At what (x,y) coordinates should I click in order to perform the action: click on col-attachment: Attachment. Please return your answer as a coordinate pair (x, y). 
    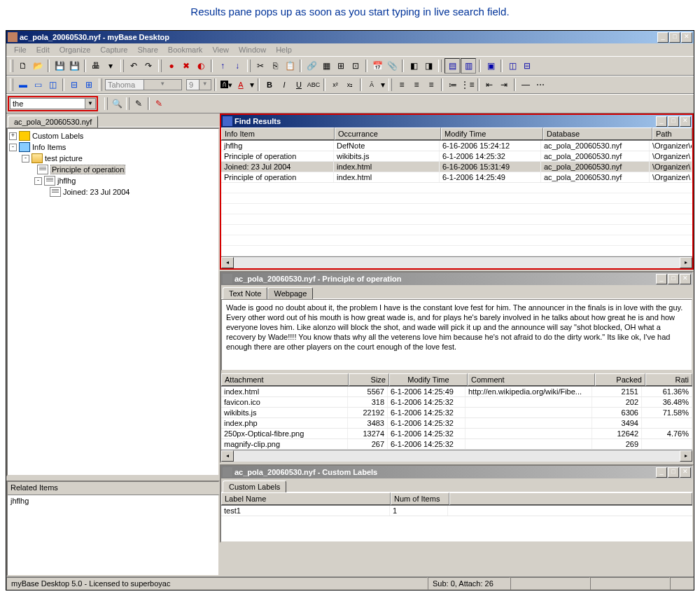
    Looking at the image, I should click on (285, 380).